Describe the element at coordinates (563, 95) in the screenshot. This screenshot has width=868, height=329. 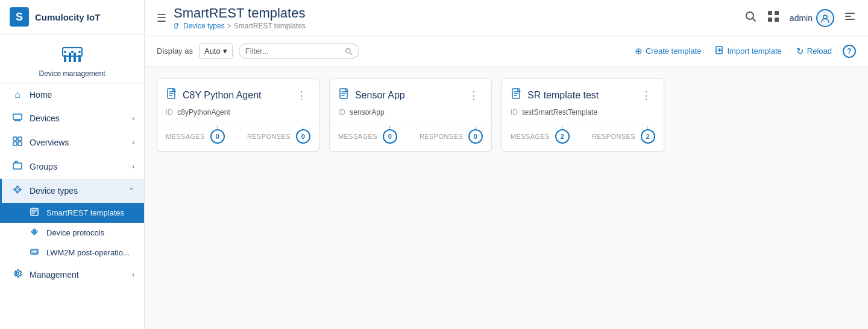
I see `card-title: SR template test` at that location.